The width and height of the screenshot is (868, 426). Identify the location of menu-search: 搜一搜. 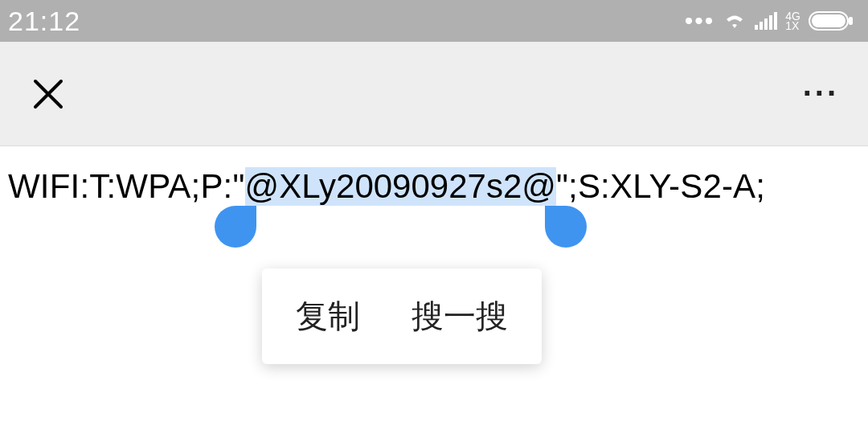
(460, 317).